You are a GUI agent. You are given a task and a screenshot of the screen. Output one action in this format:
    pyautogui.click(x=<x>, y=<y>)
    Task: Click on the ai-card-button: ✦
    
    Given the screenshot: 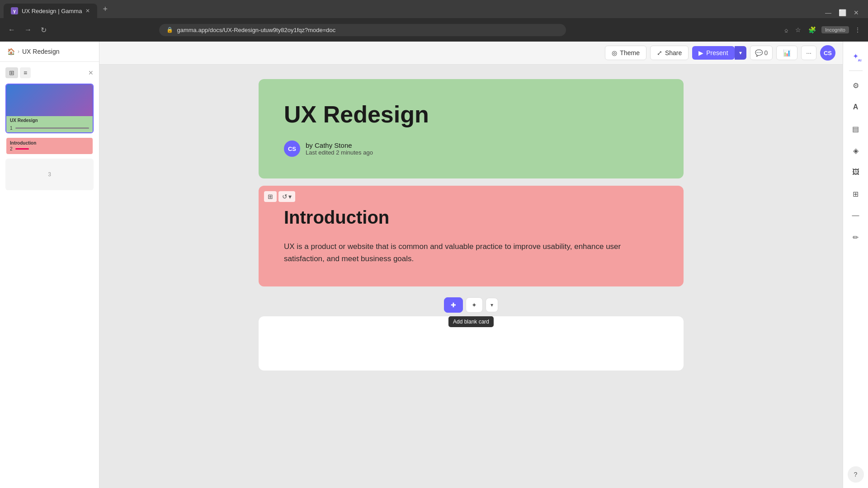 What is the action you would take?
    pyautogui.click(x=474, y=305)
    